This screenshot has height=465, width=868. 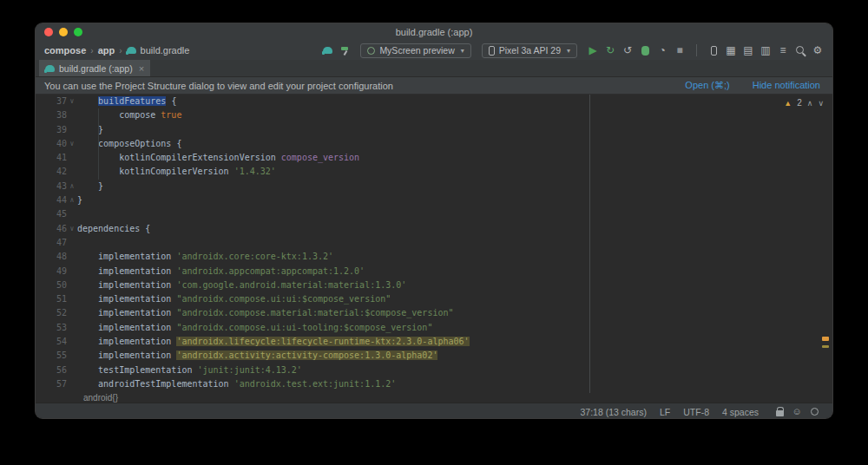 I want to click on banner-links: Open (⌘;) Hide notification, so click(x=753, y=85).